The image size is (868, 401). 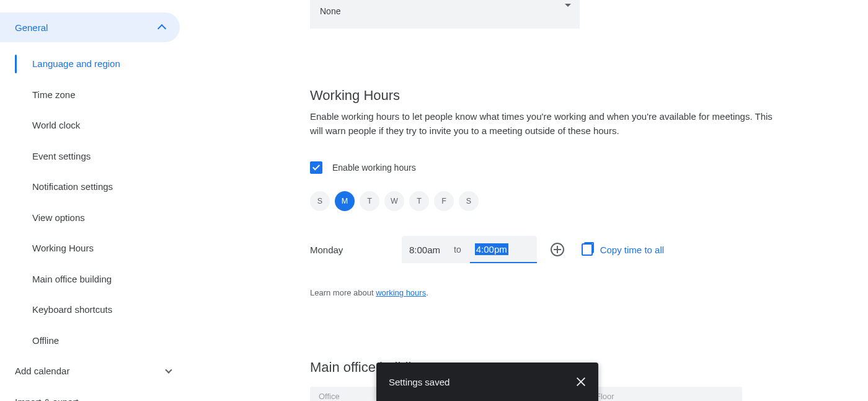 What do you see at coordinates (93, 371) in the screenshot?
I see `sidebar-section-add-calendar: Add calendar` at bounding box center [93, 371].